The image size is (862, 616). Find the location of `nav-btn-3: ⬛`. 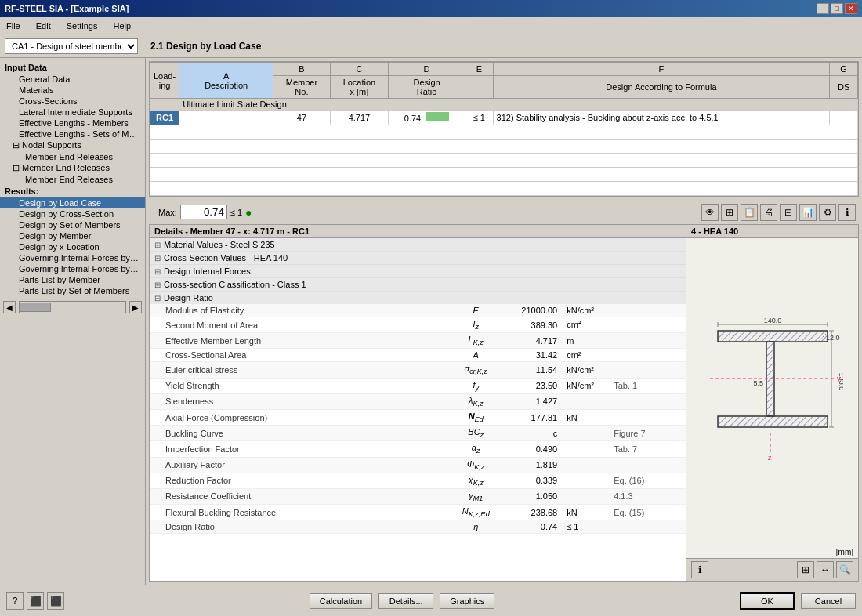

nav-btn-3: ⬛ is located at coordinates (56, 601).